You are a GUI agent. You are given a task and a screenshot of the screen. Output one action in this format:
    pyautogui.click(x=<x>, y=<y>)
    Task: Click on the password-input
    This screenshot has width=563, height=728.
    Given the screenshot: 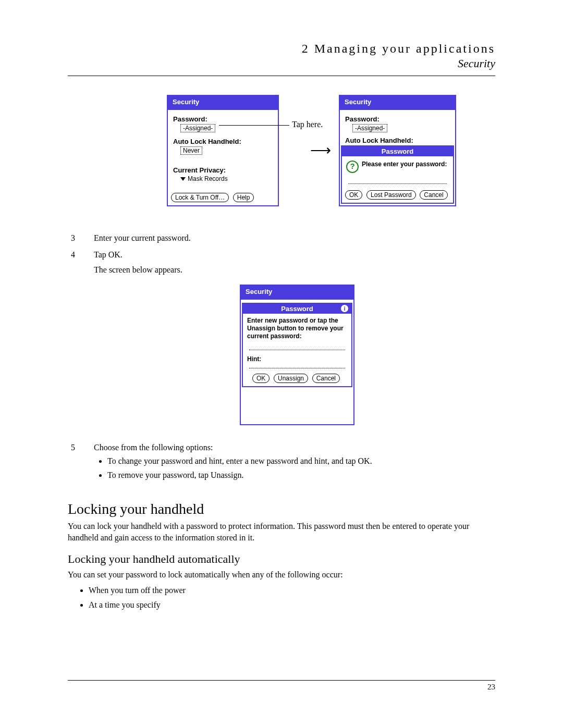 What is the action you would take?
    pyautogui.click(x=397, y=181)
    